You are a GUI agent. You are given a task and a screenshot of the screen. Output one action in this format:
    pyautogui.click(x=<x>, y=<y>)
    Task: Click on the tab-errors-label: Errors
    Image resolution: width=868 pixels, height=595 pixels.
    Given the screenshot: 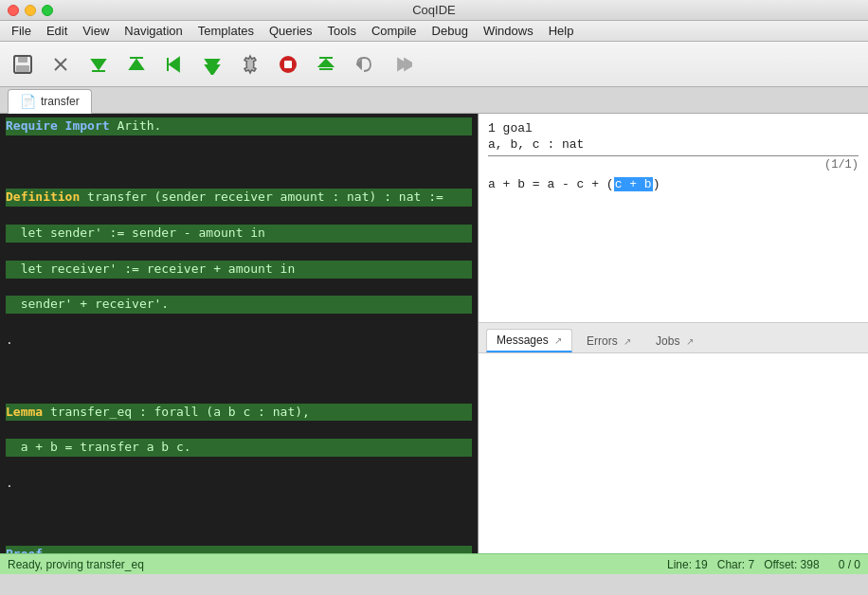 What is the action you would take?
    pyautogui.click(x=603, y=341)
    